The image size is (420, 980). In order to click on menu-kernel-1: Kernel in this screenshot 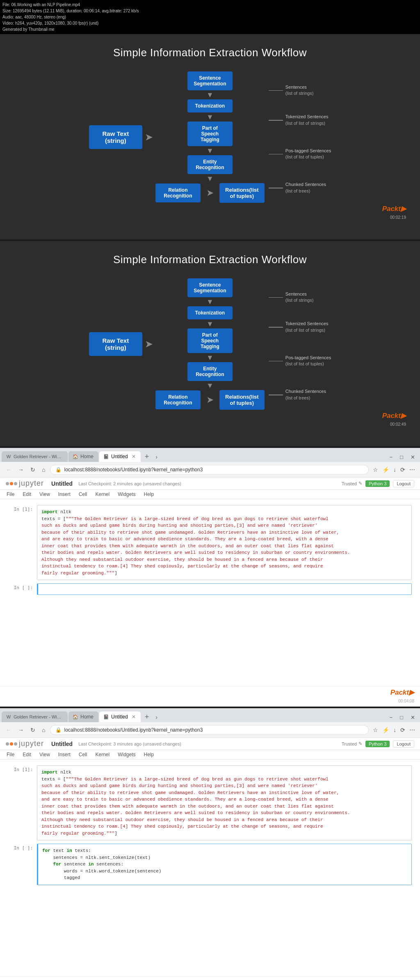, I will do `click(103, 494)`.